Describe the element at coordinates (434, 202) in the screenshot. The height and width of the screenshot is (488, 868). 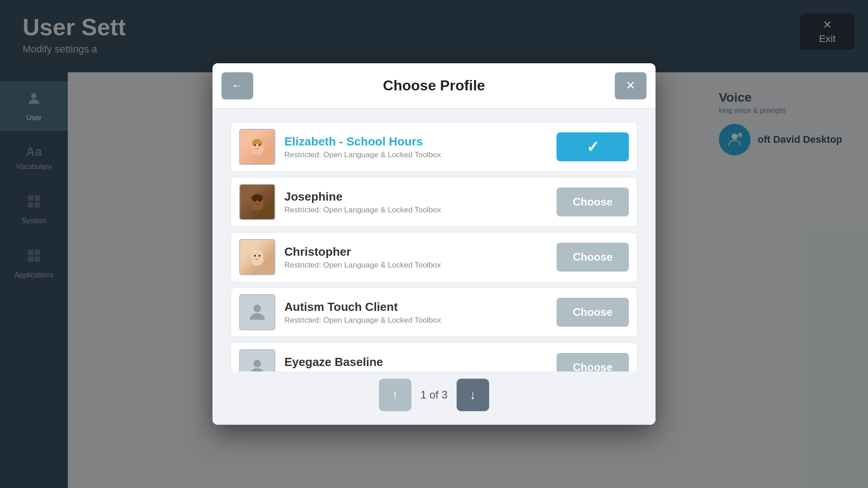
I see `profile-row-josephine: Josephine Restricted: Open Language & Lo…` at that location.